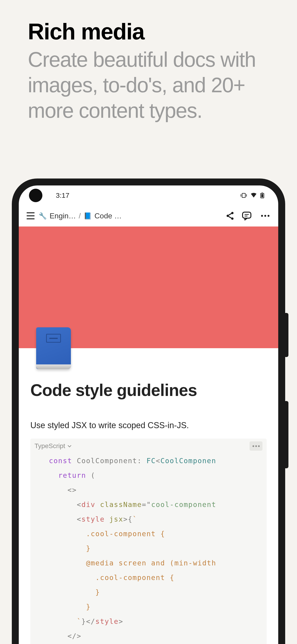  Describe the element at coordinates (63, 216) in the screenshot. I see `breadcrumb-parent: Engin…` at that location.